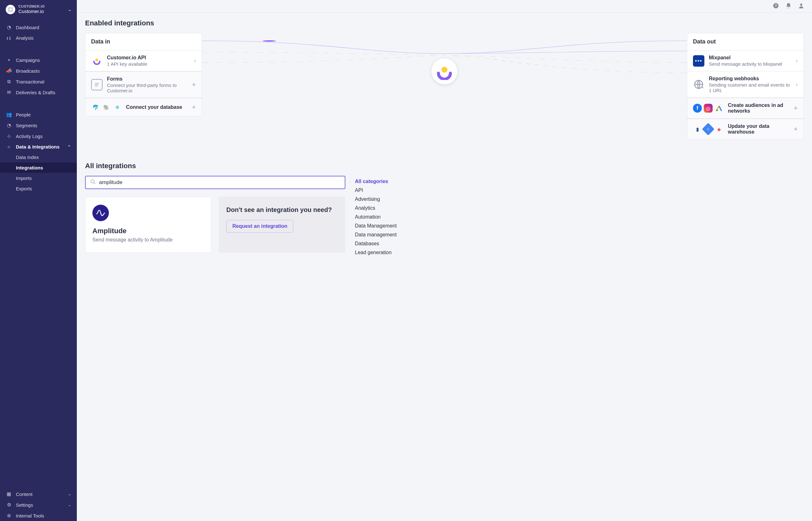 Image resolution: width=812 pixels, height=521 pixels. What do you see at coordinates (708, 129) in the screenshot?
I see `warehouse-icons: ▮ = ◈` at bounding box center [708, 129].